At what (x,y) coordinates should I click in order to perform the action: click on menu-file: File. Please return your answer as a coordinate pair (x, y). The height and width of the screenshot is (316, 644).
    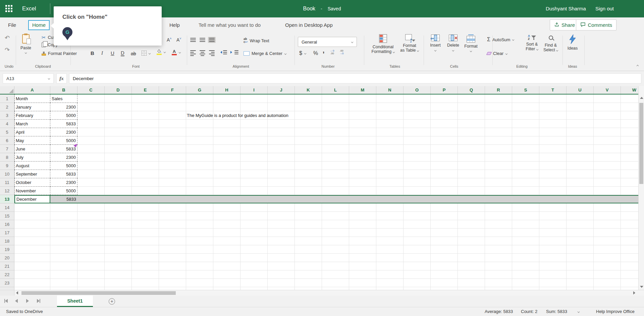
    Looking at the image, I should click on (12, 25).